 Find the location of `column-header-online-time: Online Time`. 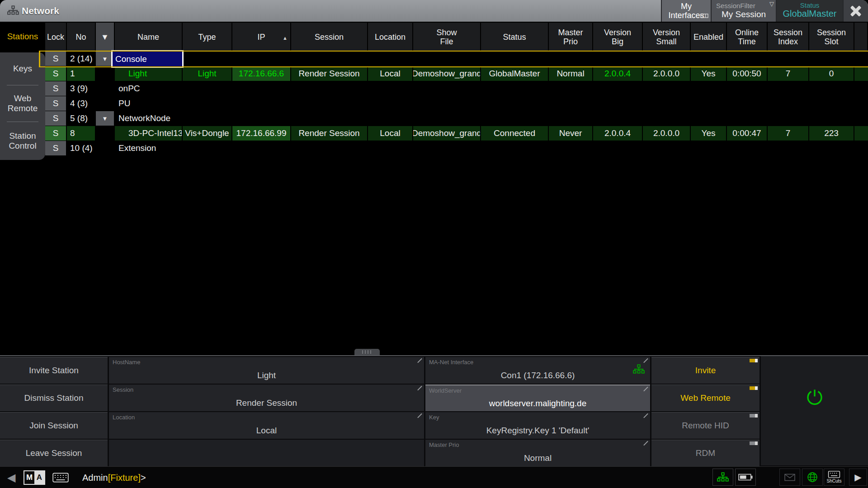

column-header-online-time: Online Time is located at coordinates (747, 37).